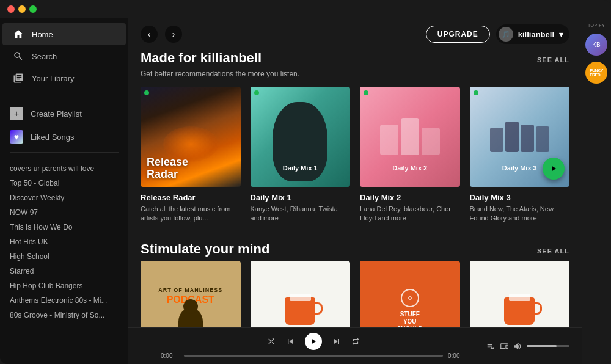 Image resolution: width=611 pixels, height=364 pixels. Describe the element at coordinates (64, 257) in the screenshot. I see `playlist-item: High School` at that location.